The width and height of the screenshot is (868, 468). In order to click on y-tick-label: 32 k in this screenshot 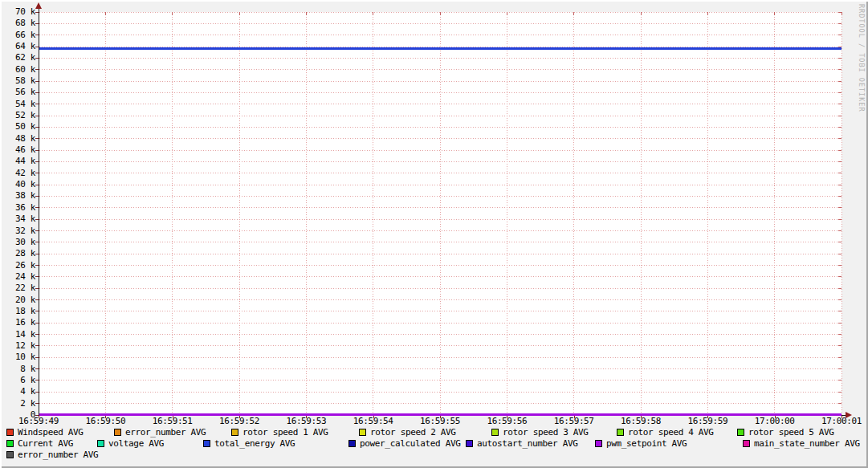, I will do `click(18, 231)`.